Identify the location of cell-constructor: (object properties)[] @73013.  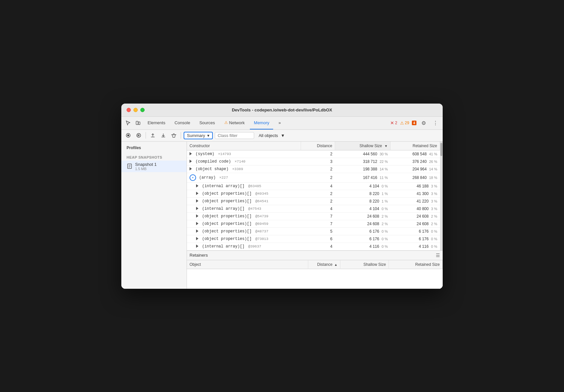
(244, 239).